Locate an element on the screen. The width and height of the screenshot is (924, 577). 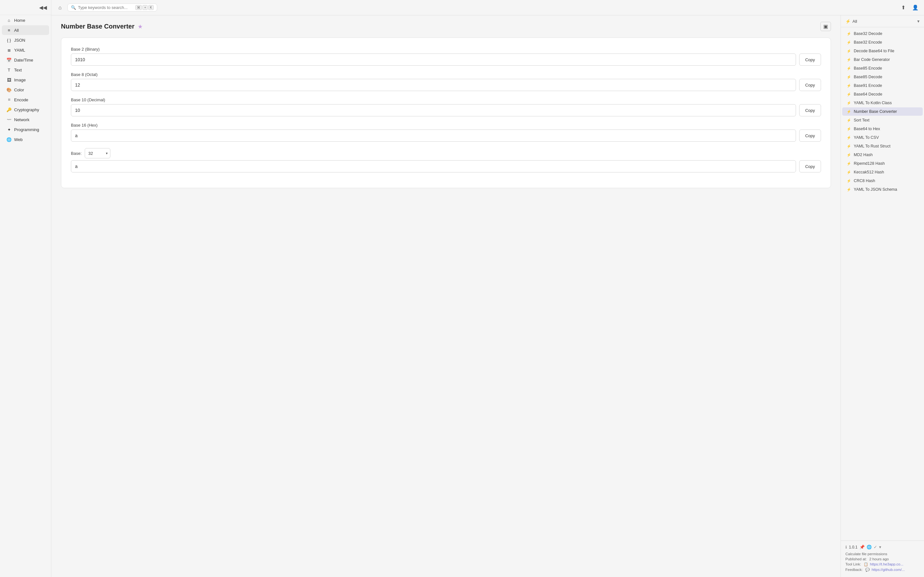
right-panel-item: ⚡ Base64 to Hex is located at coordinates (883, 129).